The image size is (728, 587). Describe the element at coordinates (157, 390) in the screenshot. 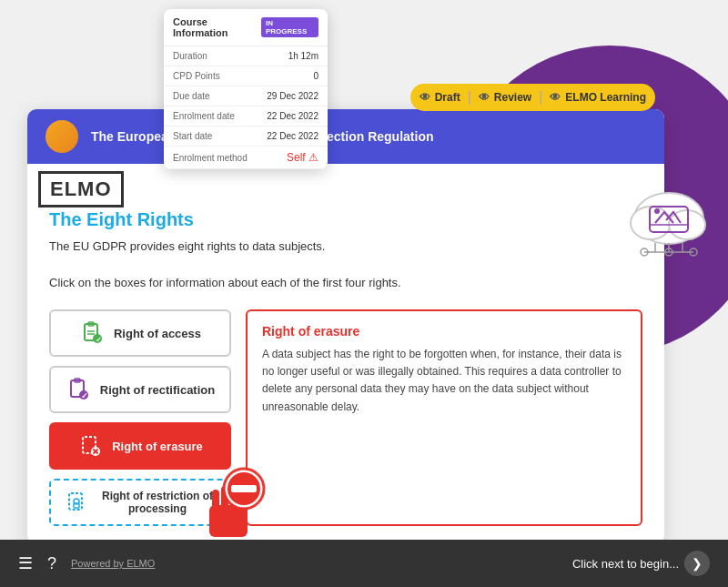

I see `right-rectification-label: Right of rectification` at that location.